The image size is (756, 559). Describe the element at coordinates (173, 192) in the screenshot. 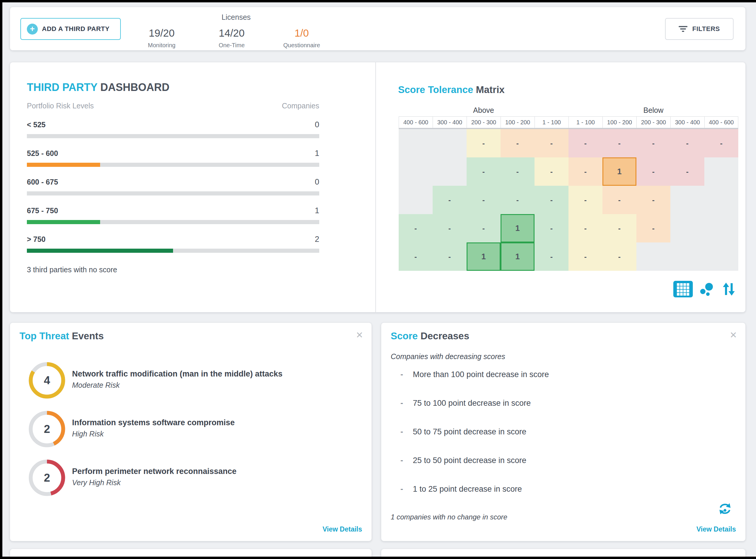

I see `risk-rows: < 5250525 - 6001600 - 6750675 - 7501> 75…` at that location.